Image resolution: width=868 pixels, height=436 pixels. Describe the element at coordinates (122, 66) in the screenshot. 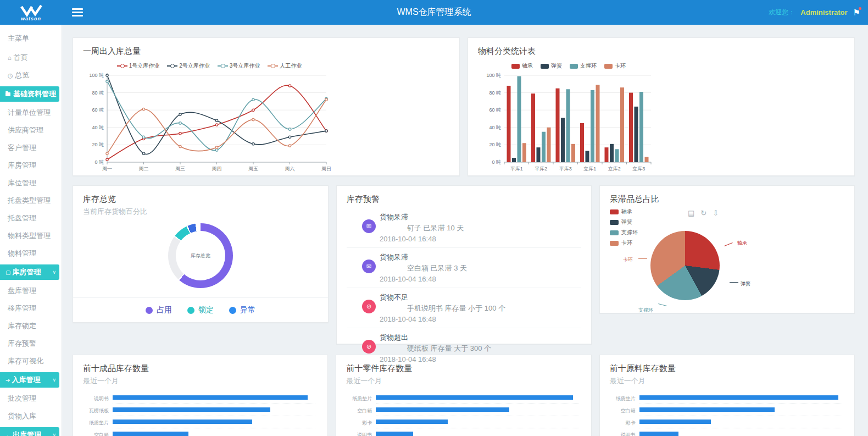

I see `line-legend-marker` at that location.